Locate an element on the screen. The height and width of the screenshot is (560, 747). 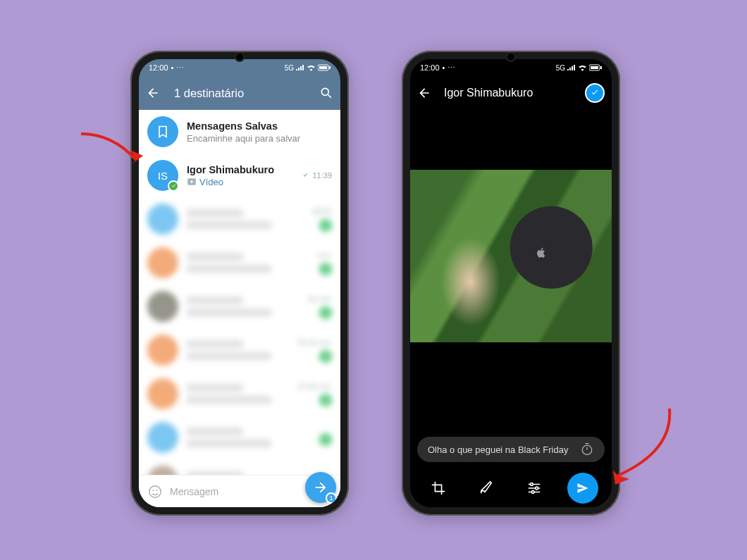
selected-indicator is located at coordinates (595, 93).